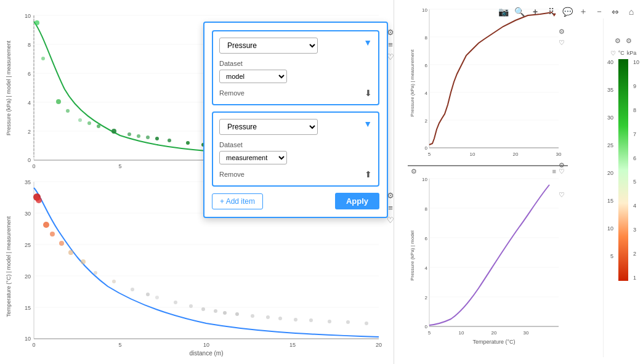 The width and height of the screenshot is (643, 364). Describe the element at coordinates (390, 208) in the screenshot. I see `list-icon-bottom: ≡` at that location.